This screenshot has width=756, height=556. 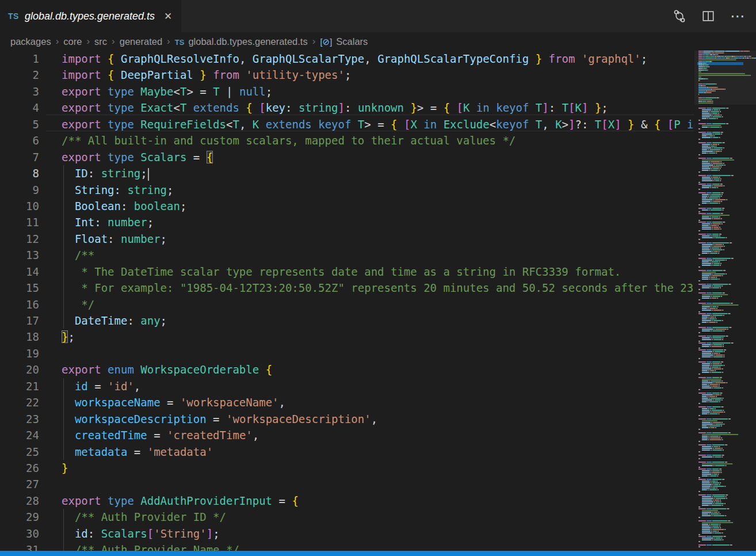 What do you see at coordinates (348, 255) in the screenshot?
I see `code-line: 13 /**` at bounding box center [348, 255].